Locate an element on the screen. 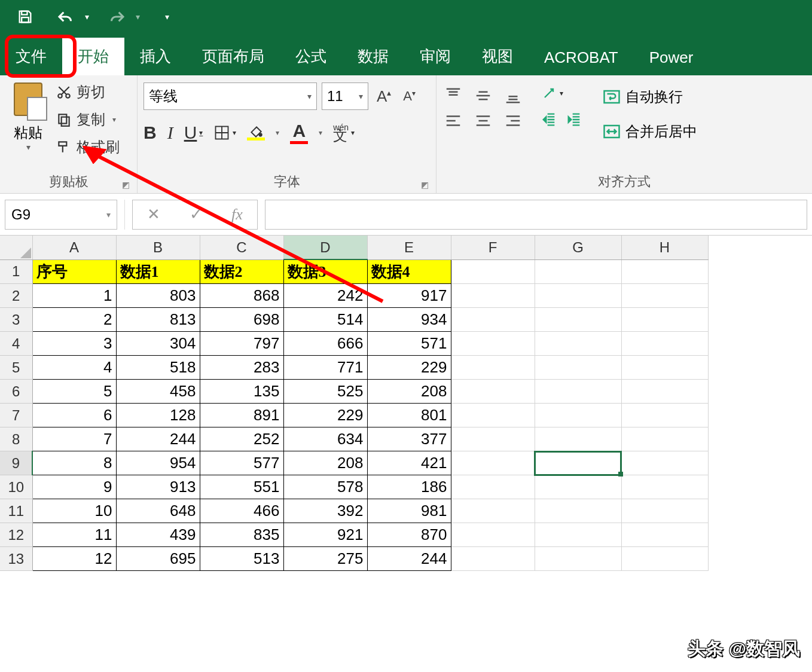 The image size is (812, 672). cell-F5 is located at coordinates (493, 368).